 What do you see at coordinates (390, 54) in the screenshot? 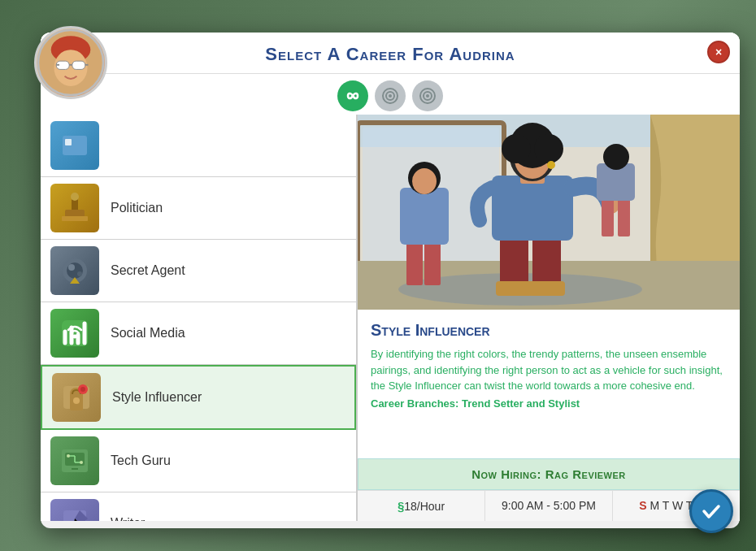
I see `dialog-title-row: Select a Career for Audrina ×` at bounding box center [390, 54].